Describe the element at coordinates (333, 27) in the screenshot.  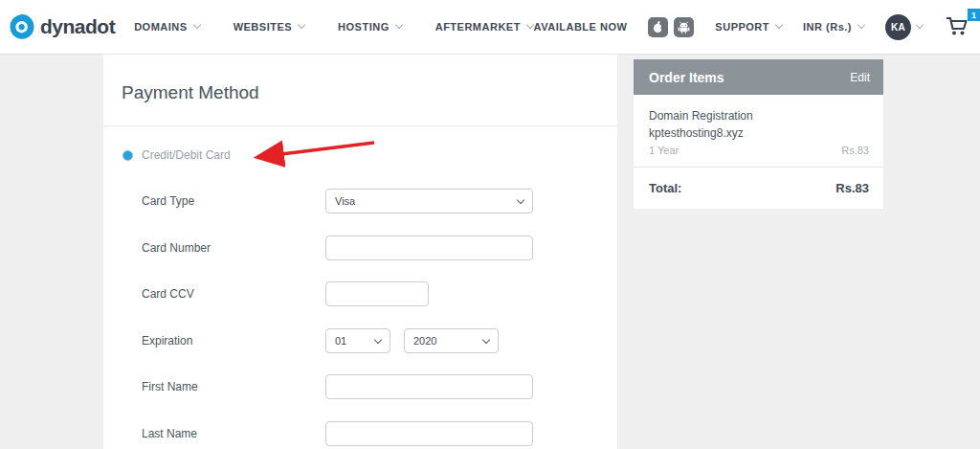
I see `main-nav: DOMAINS WEBSITES HOSTING AFTERMARKET` at that location.